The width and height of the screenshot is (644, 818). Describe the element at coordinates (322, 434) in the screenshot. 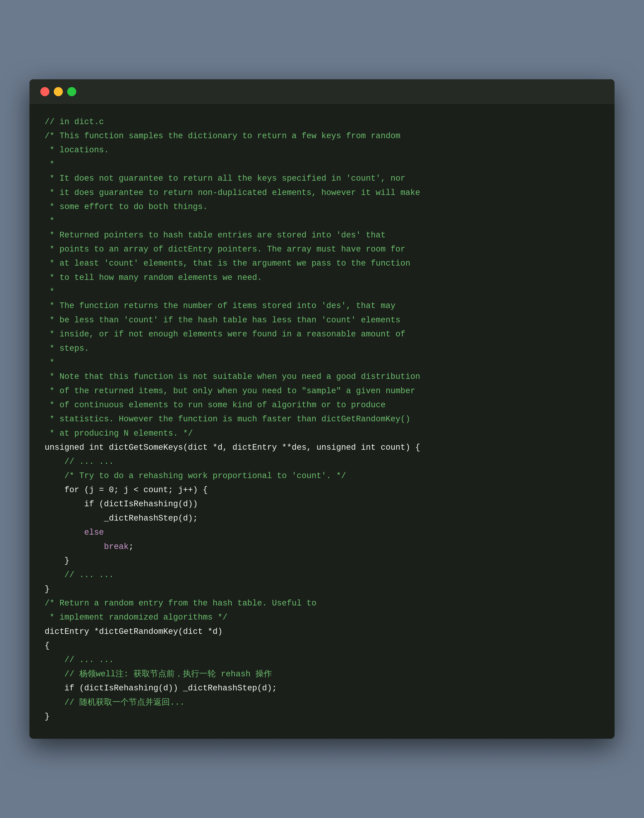

I see `code-line: * at producing N elements. */` at that location.